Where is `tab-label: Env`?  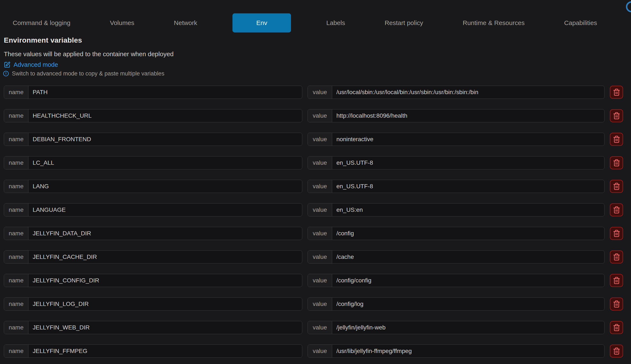 tab-label: Env is located at coordinates (262, 23).